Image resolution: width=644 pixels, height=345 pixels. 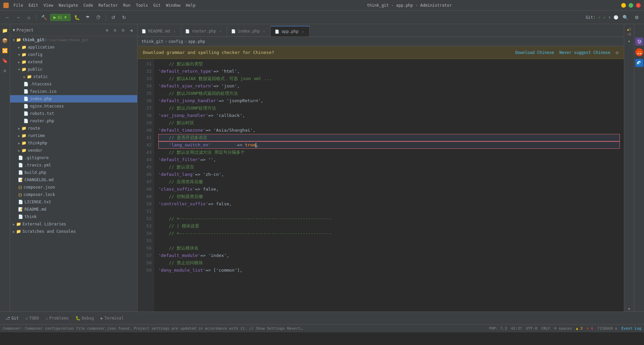 What do you see at coordinates (531, 328) in the screenshot?
I see `file-encoding: UTF-8` at bounding box center [531, 328].